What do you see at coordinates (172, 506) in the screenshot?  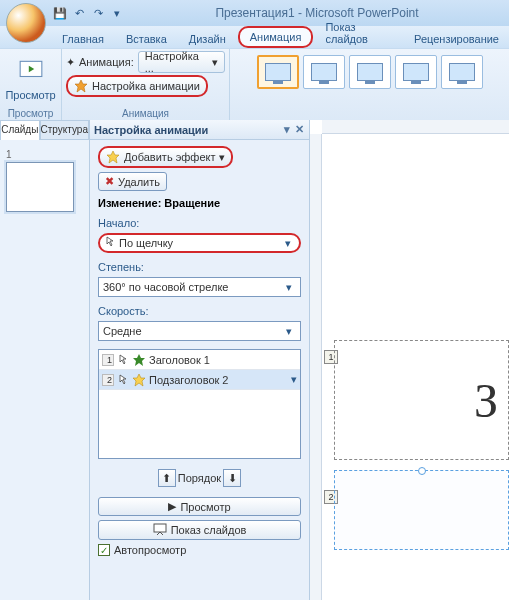 I see `play-icon: ▶` at bounding box center [172, 506].